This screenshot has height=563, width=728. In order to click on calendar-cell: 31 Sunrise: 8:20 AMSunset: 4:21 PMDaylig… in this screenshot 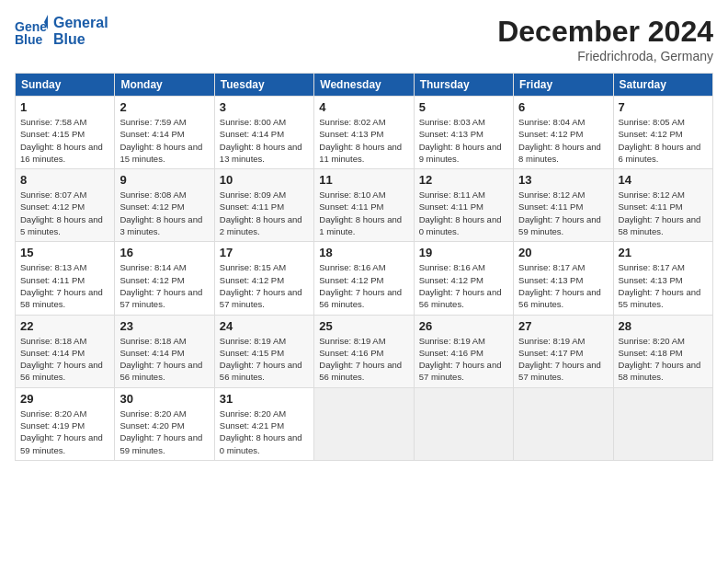, I will do `click(264, 423)`.